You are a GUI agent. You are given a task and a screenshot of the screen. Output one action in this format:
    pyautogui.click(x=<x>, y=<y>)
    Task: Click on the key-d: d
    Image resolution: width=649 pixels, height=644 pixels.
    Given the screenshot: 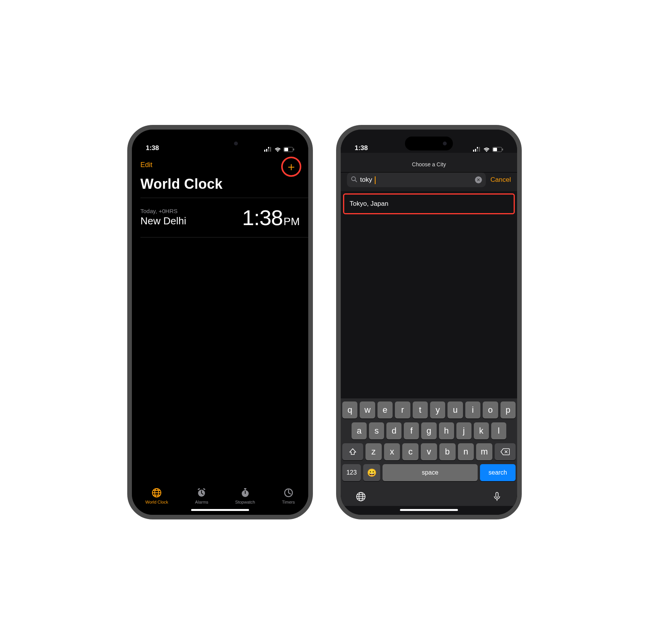 What is the action you would take?
    pyautogui.click(x=394, y=431)
    